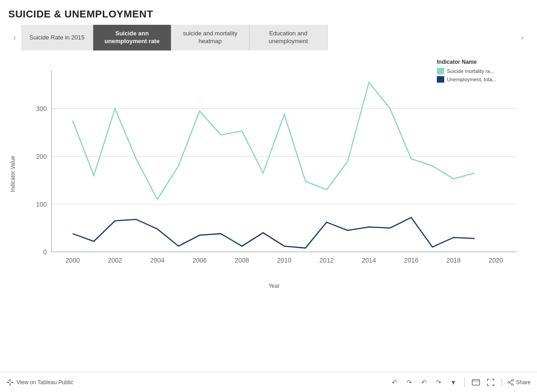  I want to click on undo2-button: ↶, so click(424, 382).